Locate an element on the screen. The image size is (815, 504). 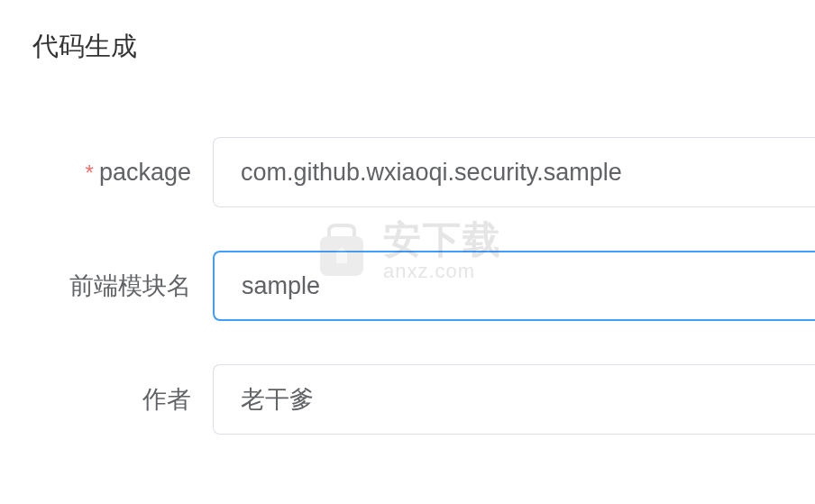
form-row-package: *package is located at coordinates (408, 172).